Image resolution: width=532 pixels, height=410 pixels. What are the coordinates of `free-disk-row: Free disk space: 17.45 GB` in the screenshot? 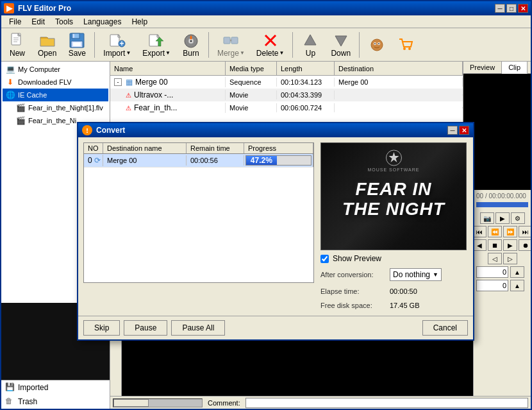 It's located at (394, 305).